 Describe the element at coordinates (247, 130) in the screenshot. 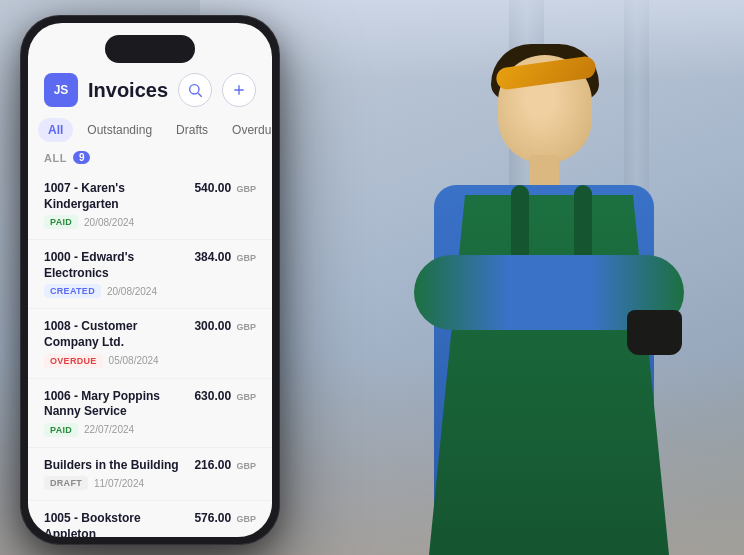

I see `tab-overdue: Overdue` at that location.